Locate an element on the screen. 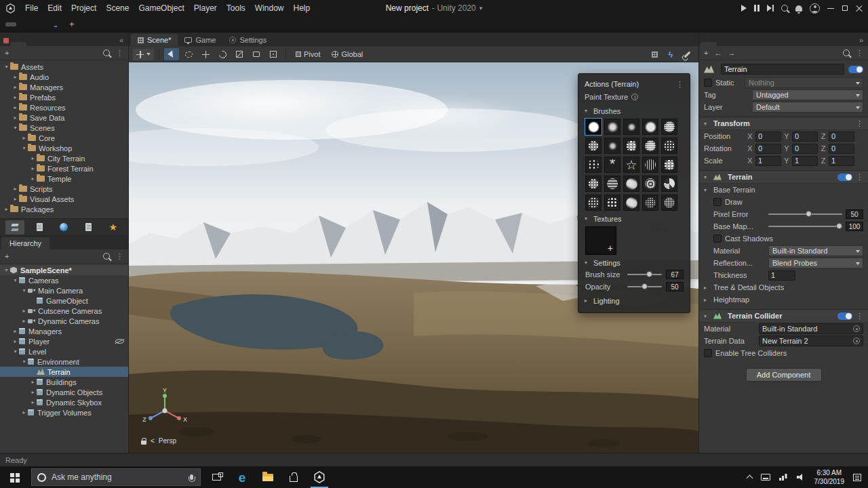 Image resolution: width=868 pixels, height=488 pixels. tree-row: ▸ Packages is located at coordinates (64, 209).